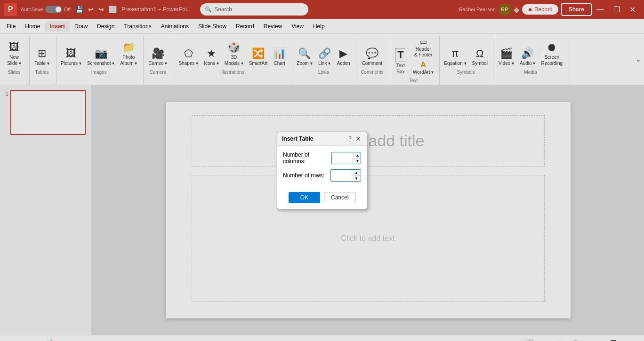 This screenshot has width=644, height=341. What do you see at coordinates (342, 158) in the screenshot?
I see `columns-input: 5` at bounding box center [342, 158].